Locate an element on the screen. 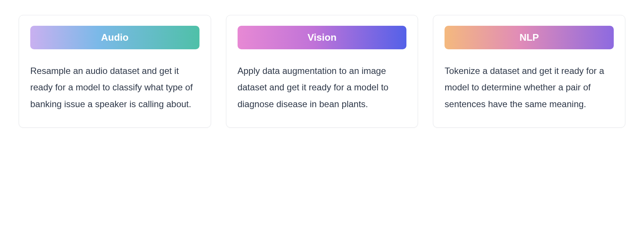 The image size is (644, 236). card-audio: Audio Resample an audio dataset and get … is located at coordinates (115, 71).